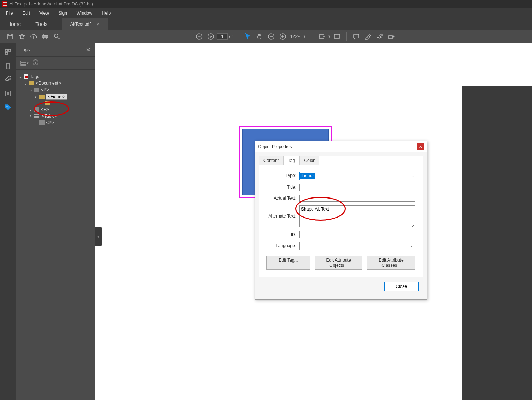  I want to click on bookmarks-icon, so click(8, 66).